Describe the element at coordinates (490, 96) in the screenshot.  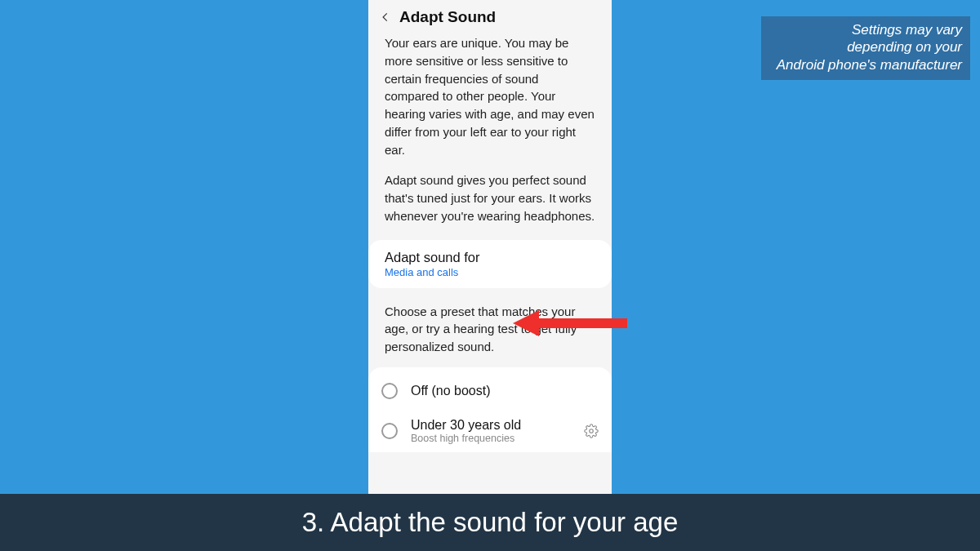
I see `description-para-1: Your ears are unique. You may be more se…` at that location.